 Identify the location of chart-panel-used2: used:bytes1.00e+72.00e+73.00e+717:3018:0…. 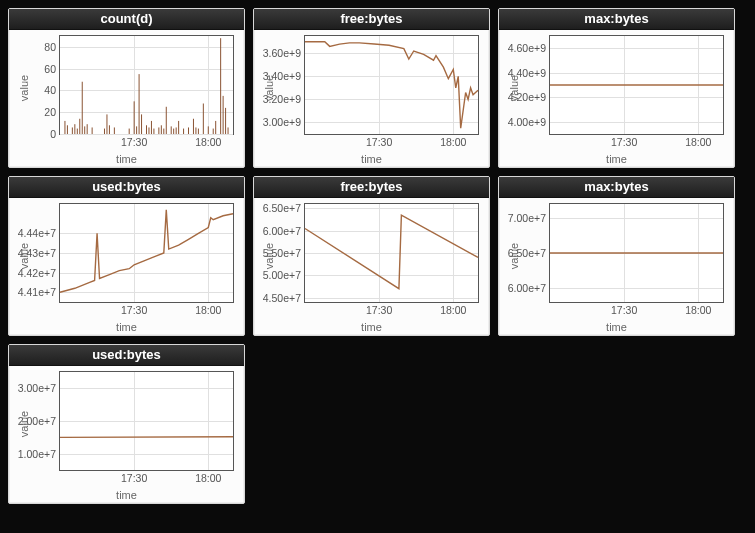
(126, 424).